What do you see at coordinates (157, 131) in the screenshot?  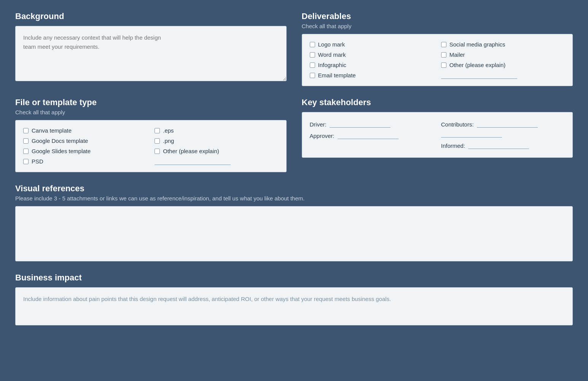 I see `eps-checkbox` at bounding box center [157, 131].